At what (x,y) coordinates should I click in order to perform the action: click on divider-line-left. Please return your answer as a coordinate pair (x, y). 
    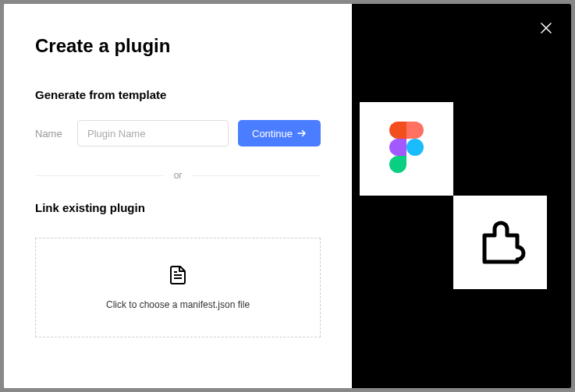
    Looking at the image, I should click on (100, 176).